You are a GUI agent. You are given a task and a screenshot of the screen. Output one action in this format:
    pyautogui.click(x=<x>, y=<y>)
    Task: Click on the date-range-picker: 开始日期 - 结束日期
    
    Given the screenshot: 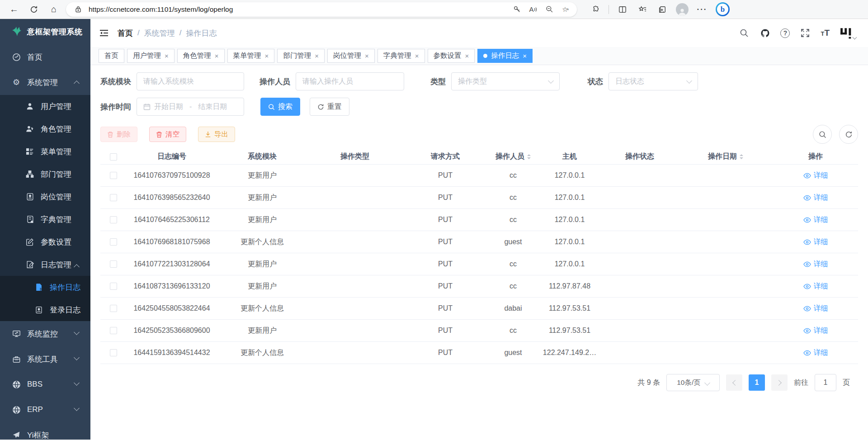 What is the action you would take?
    pyautogui.click(x=190, y=107)
    